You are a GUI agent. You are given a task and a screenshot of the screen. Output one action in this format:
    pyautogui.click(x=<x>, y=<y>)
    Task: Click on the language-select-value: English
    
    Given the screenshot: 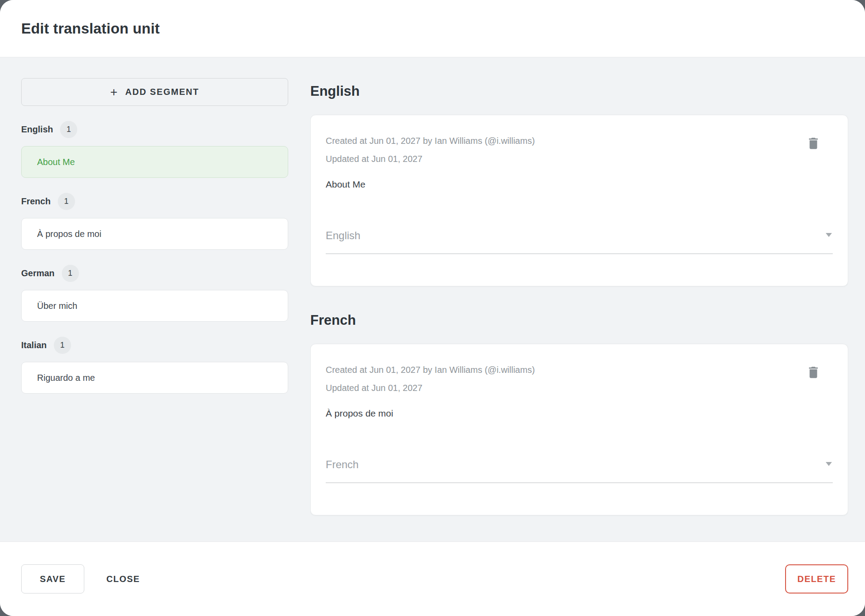 What is the action you would take?
    pyautogui.click(x=343, y=236)
    